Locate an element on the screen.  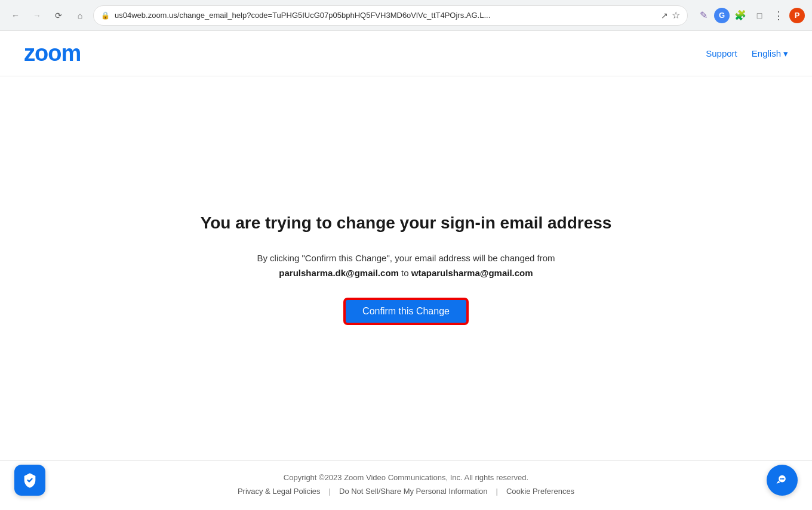
cookie-preferences-link: Cookie Preferences is located at coordinates (540, 492).